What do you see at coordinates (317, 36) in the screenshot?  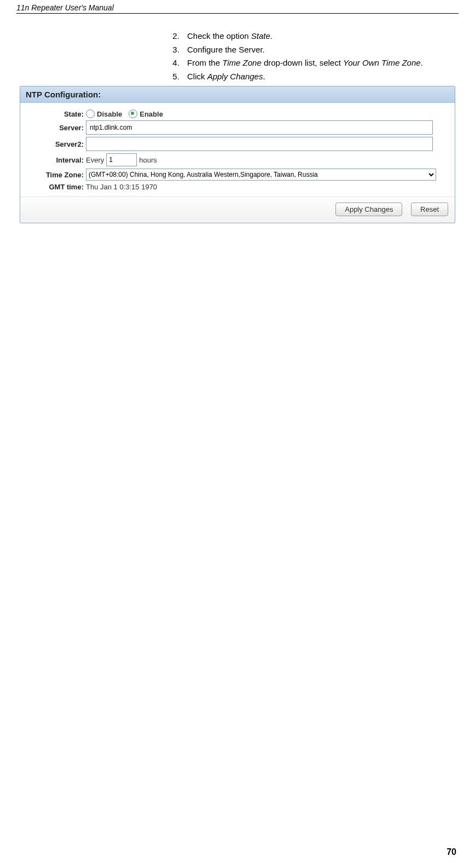 I see `step-2: Check the option State.` at bounding box center [317, 36].